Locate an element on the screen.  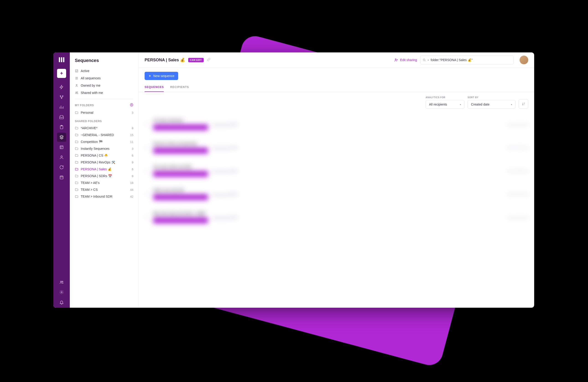
sequence-row: VP sales Outreach▬ ▬ ▬ ■ ■● ● ● ● ● is located at coordinates (336, 124).